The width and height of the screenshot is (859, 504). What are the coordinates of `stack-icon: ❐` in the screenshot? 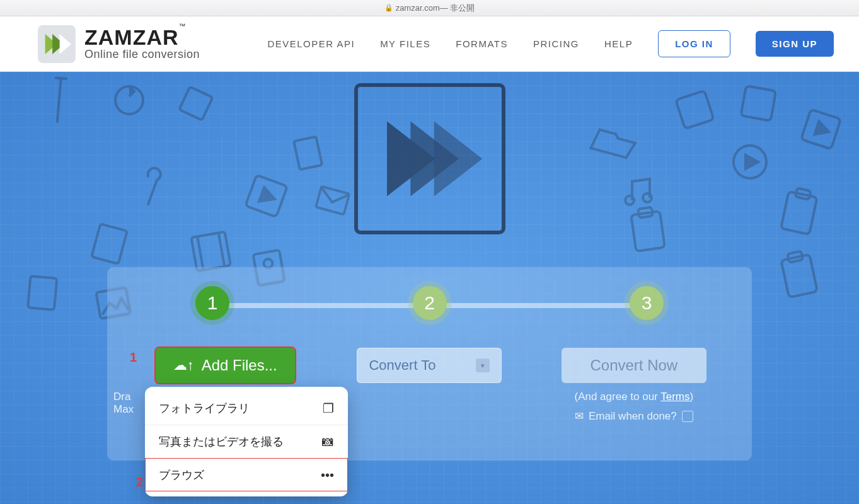 It's located at (328, 408).